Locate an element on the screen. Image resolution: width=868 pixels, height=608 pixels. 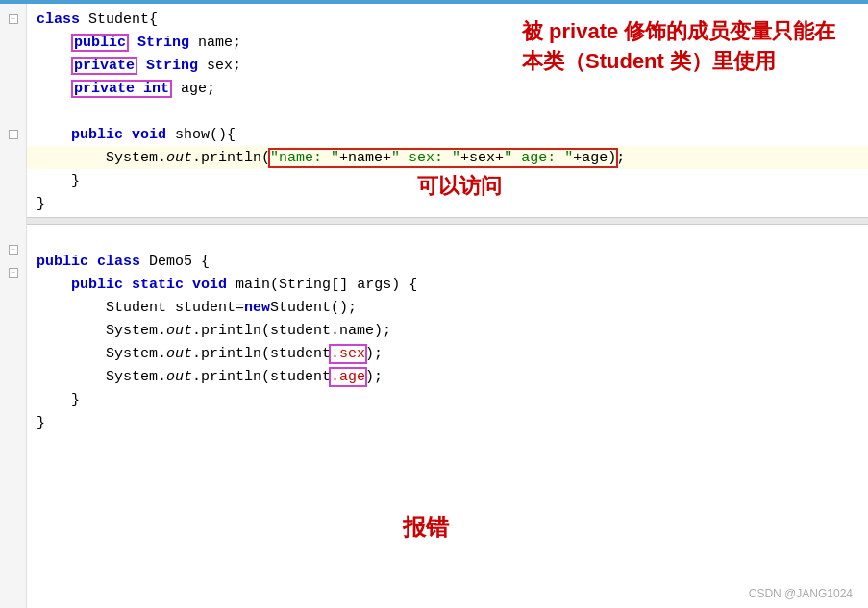
println-sex-prefix: System.out.println(student is located at coordinates (218, 353).